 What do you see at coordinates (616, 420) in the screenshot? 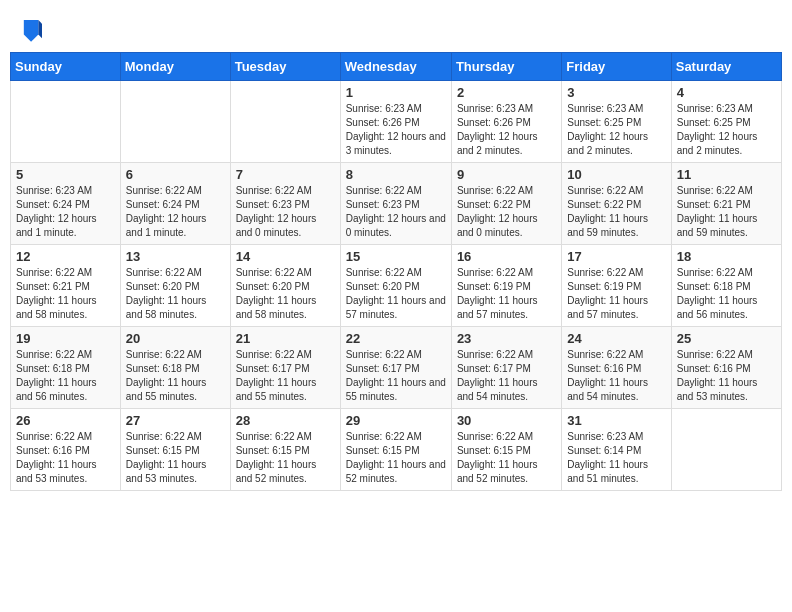
I see `day-number: 31` at bounding box center [616, 420].